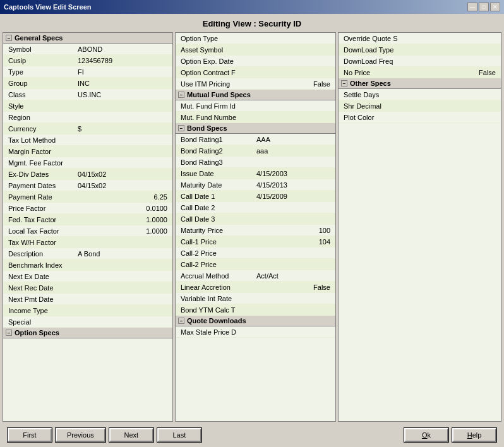  What do you see at coordinates (219, 299) in the screenshot?
I see `field-label: Variable Int Rate` at bounding box center [219, 299].